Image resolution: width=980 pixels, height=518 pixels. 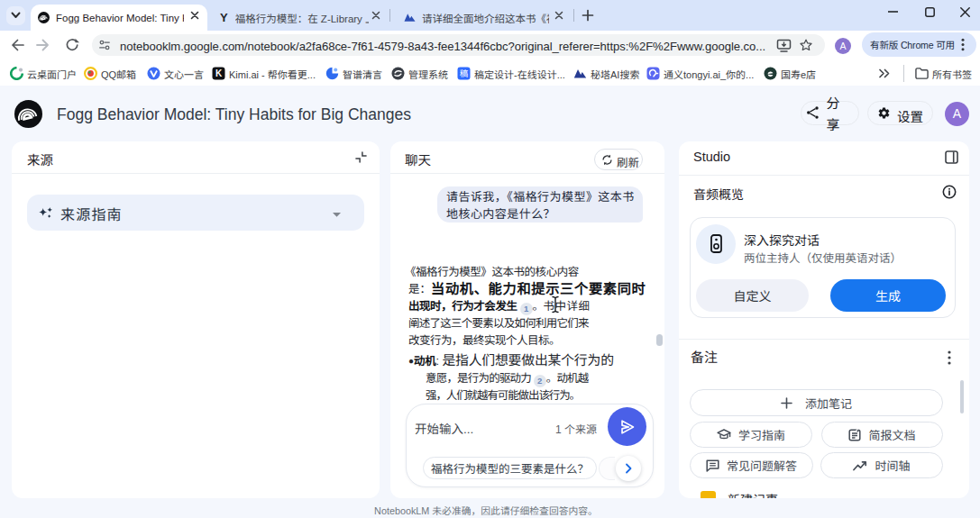 What do you see at coordinates (219, 74) in the screenshot?
I see `svg-text: K` at bounding box center [219, 74].